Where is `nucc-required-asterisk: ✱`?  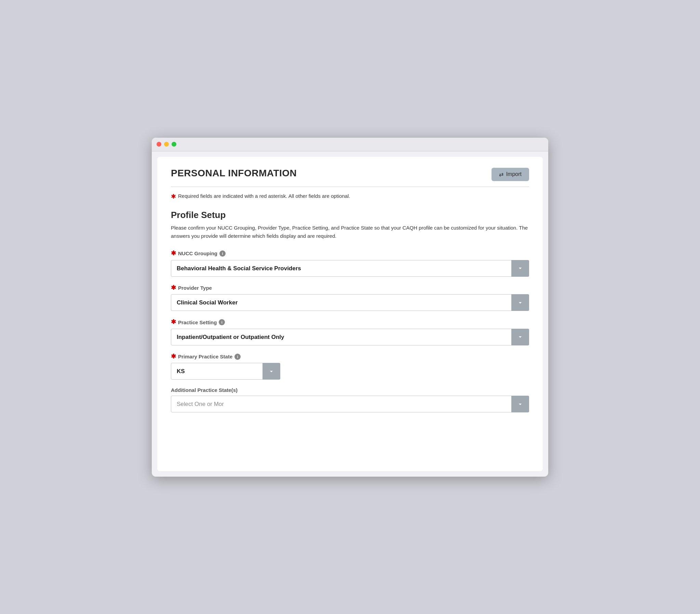
nucc-required-asterisk: ✱ is located at coordinates (173, 253).